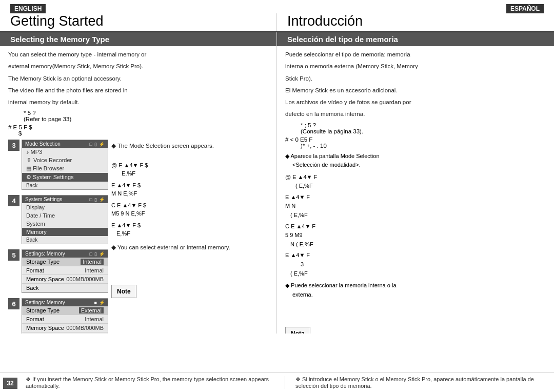 Image resolution: width=554 pixels, height=392 pixels. I want to click on screen4-display: Display, so click(35, 207).